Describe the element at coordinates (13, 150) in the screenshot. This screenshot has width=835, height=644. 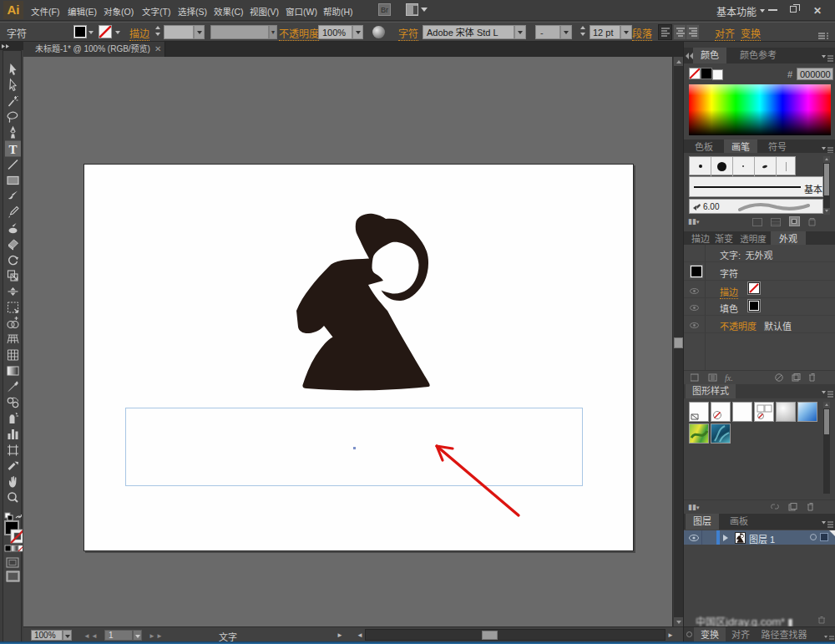
I see `svg-text: T` at that location.